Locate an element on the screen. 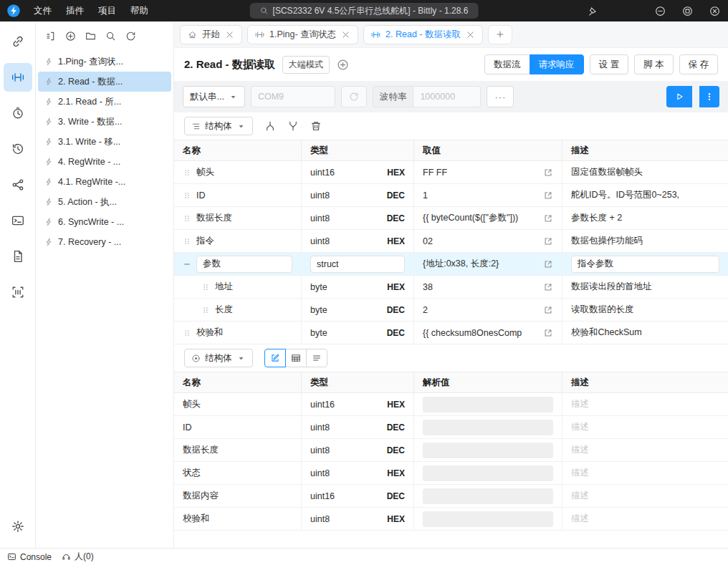 The height and width of the screenshot is (565, 728). action-button: 保 存 is located at coordinates (699, 64).